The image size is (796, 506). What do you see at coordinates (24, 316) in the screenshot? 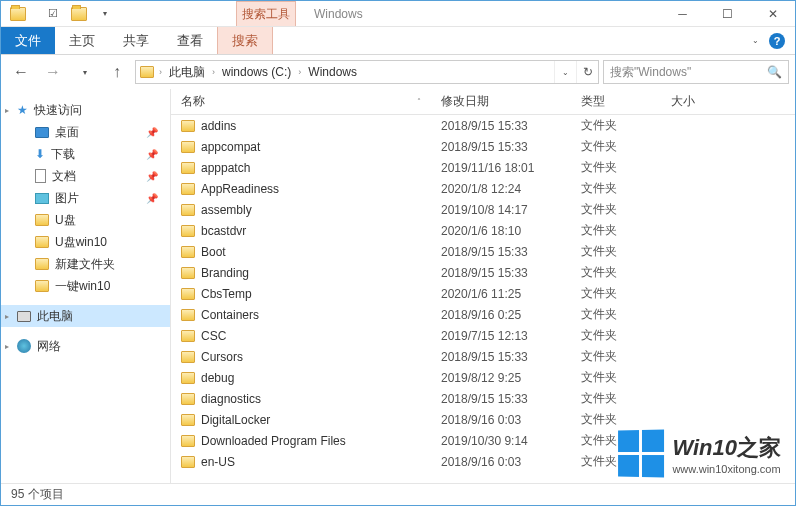
I see `pc-icon` at bounding box center [24, 316].